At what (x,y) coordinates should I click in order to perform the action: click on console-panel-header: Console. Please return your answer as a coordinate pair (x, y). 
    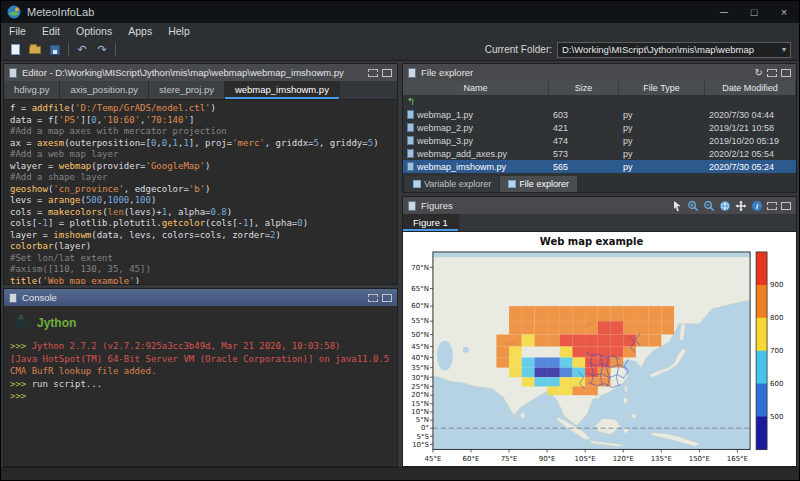
    Looking at the image, I should click on (200, 298).